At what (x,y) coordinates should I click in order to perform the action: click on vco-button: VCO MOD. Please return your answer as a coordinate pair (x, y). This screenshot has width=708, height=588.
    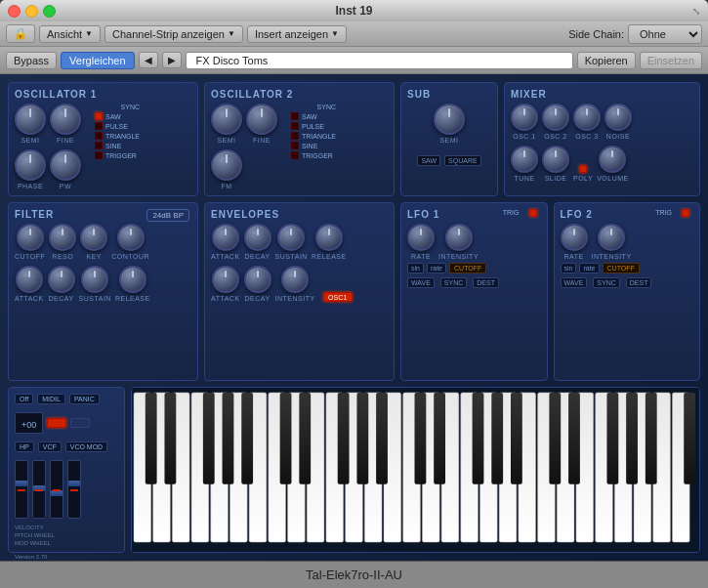
    Looking at the image, I should click on (86, 447).